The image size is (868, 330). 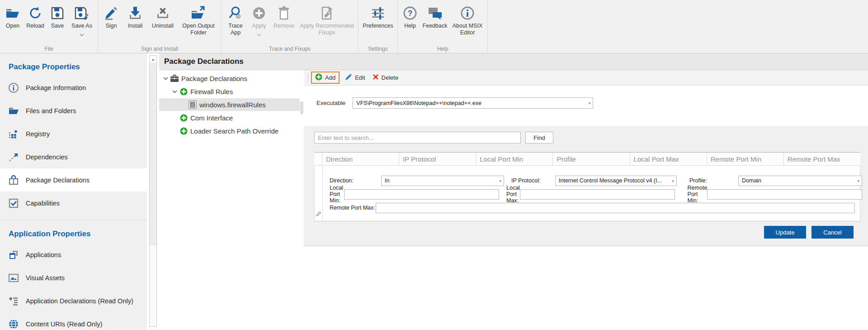 I want to click on find-button: Find, so click(x=539, y=138).